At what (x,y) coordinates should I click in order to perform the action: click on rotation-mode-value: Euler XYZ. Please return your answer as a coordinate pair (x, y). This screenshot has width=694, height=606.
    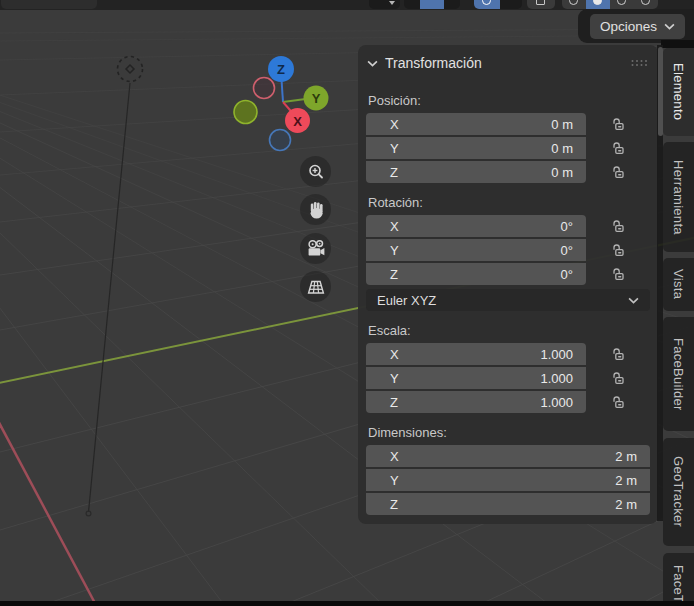
    Looking at the image, I should click on (502, 300).